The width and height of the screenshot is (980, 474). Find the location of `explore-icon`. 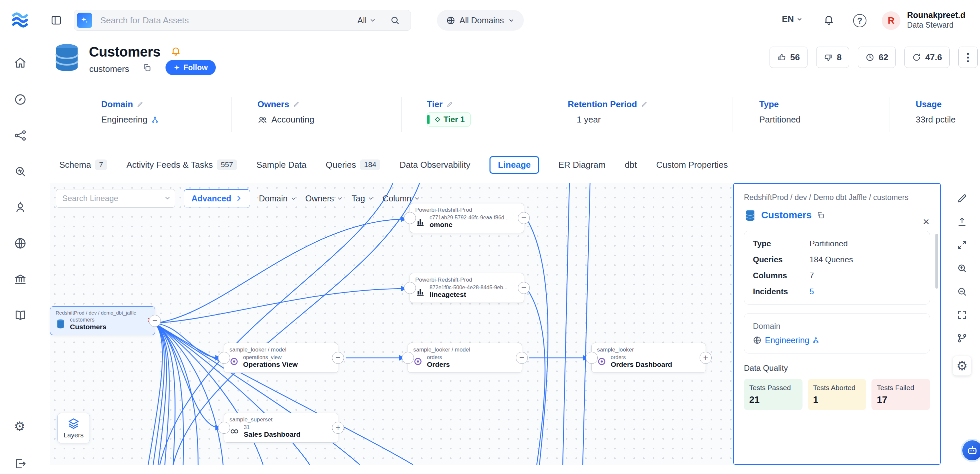

explore-icon is located at coordinates (21, 100).